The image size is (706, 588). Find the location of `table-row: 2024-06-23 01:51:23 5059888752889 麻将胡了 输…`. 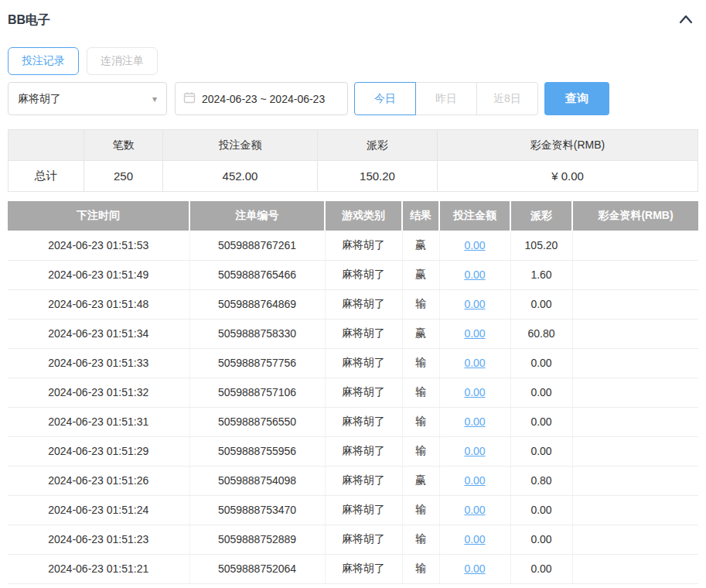

table-row: 2024-06-23 01:51:23 5059888752889 麻将胡了 输… is located at coordinates (353, 539).